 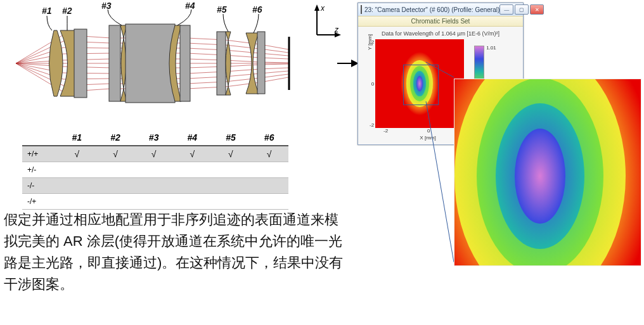 I want to click on zoom-selection-box, so click(x=421, y=85).